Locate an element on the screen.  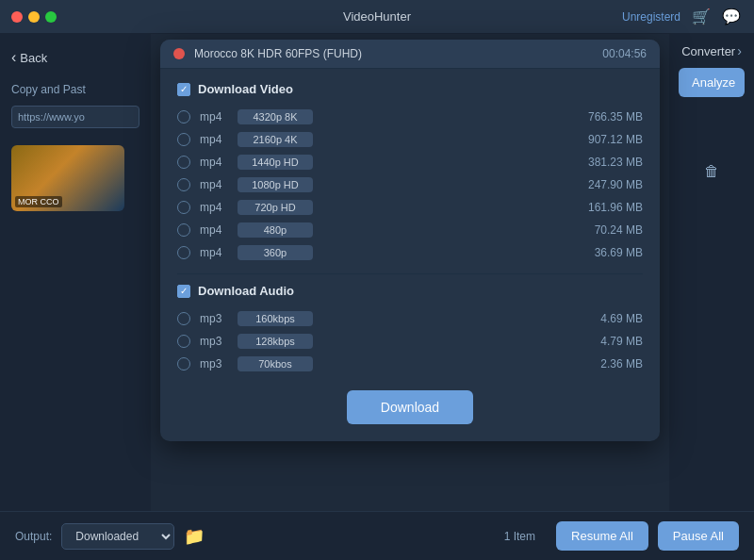
radio-70kbos is located at coordinates (184, 364).